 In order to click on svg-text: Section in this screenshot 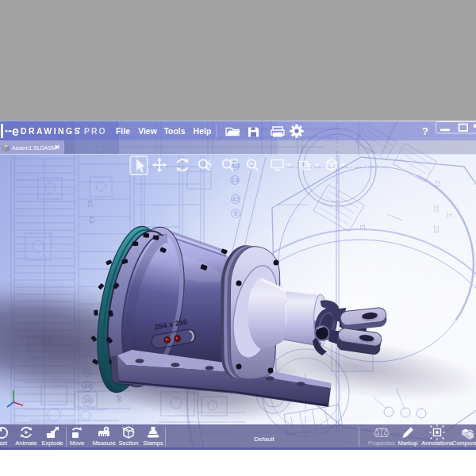, I will do `click(129, 443)`.